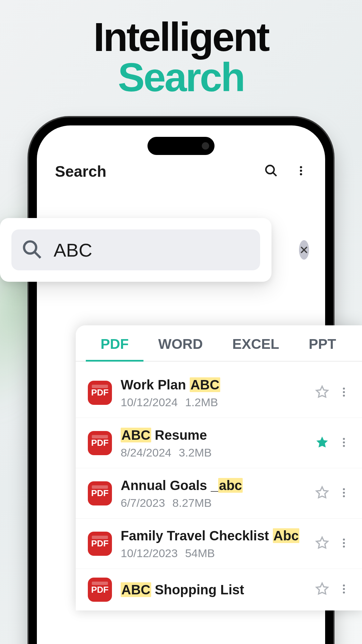  I want to click on search-input, so click(171, 250).